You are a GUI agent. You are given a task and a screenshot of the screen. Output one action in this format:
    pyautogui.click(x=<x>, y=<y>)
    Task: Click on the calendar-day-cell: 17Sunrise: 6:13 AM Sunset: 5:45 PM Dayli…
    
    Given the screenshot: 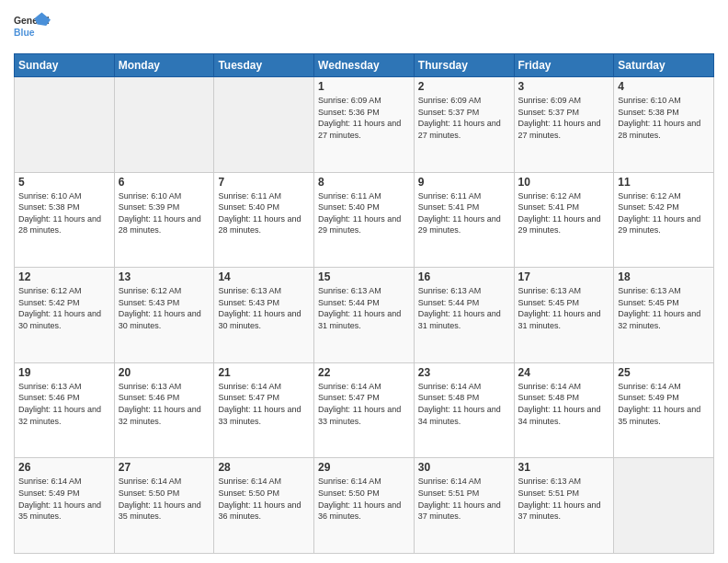 What is the action you would take?
    pyautogui.click(x=564, y=316)
    